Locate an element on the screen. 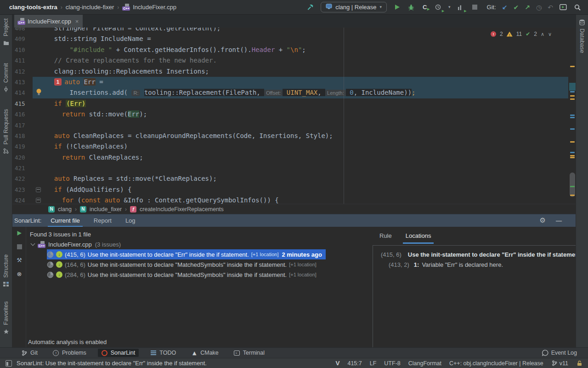 The height and width of the screenshot is (368, 588). toolwindow-button-git: Git is located at coordinates (29, 353).